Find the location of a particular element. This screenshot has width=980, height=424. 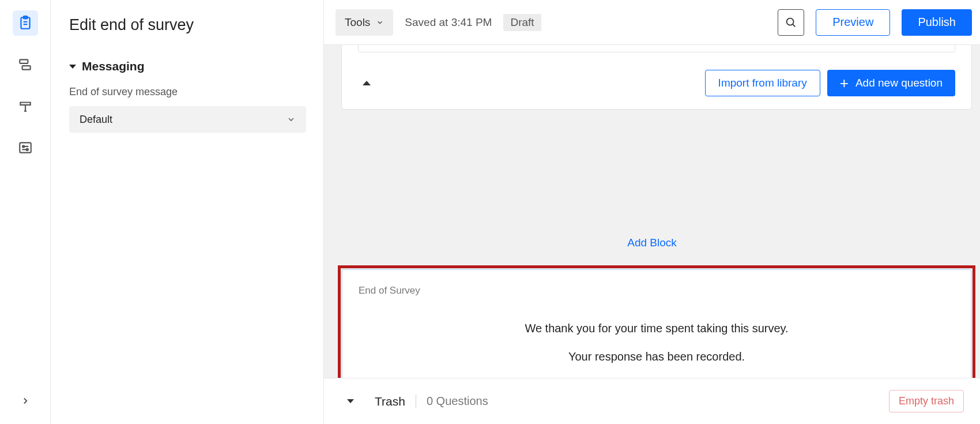

tools-label: Tools is located at coordinates (357, 22).